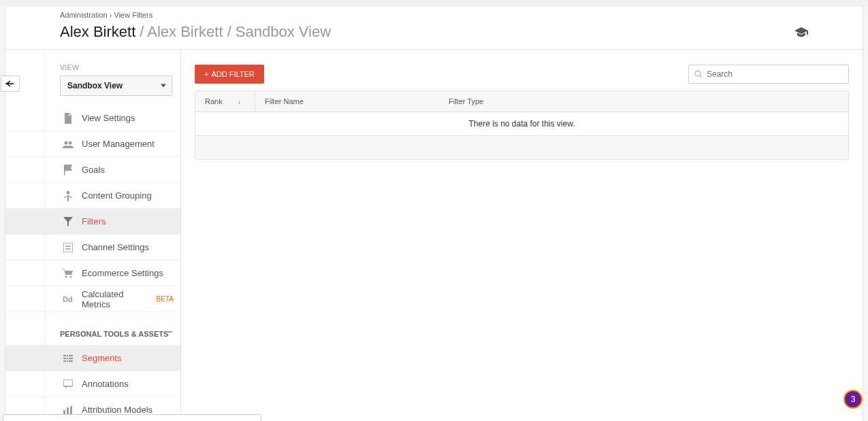 This screenshot has width=868, height=421. I want to click on sidebar-item-label: Ecommerce Settings, so click(113, 273).